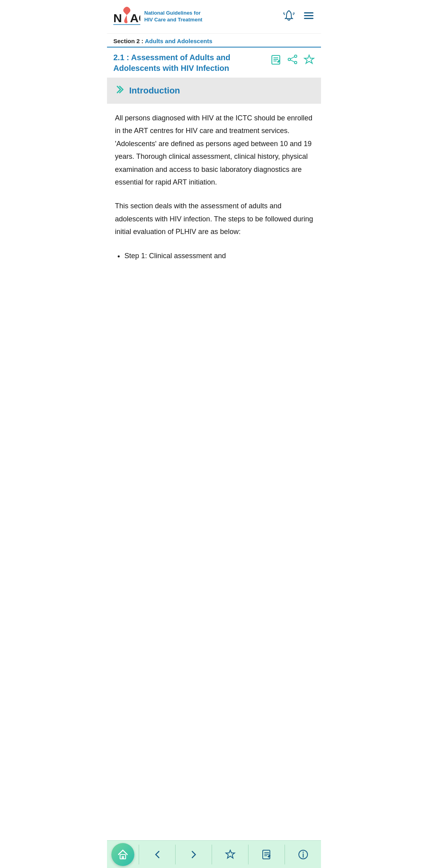  What do you see at coordinates (214, 17) in the screenshot?
I see `app-header: N ACO National Guidelines for HIV Care a…` at bounding box center [214, 17].